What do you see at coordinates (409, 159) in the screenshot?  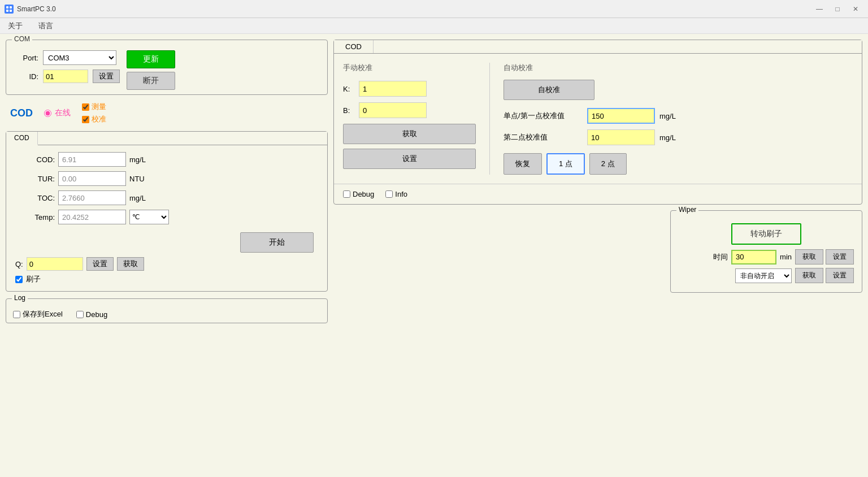 I see `manual-set-button: 设置` at bounding box center [409, 159].